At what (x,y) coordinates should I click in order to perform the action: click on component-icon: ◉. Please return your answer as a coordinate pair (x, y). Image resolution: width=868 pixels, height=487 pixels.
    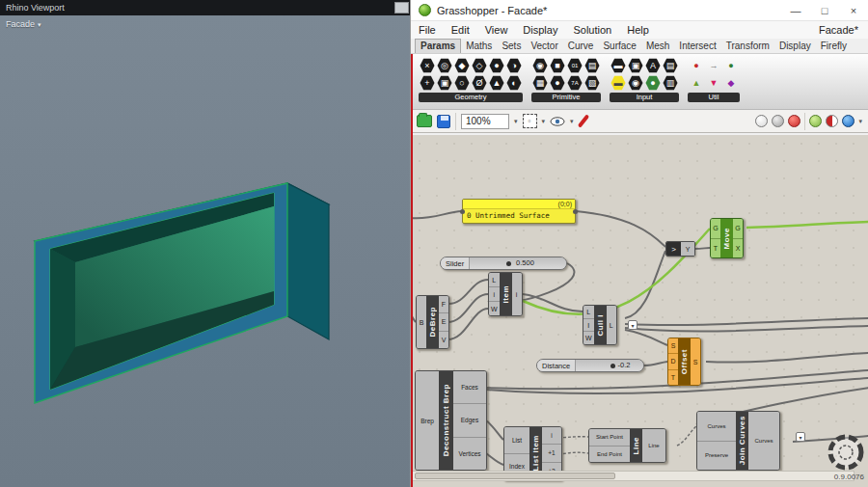
    Looking at the image, I should click on (636, 83).